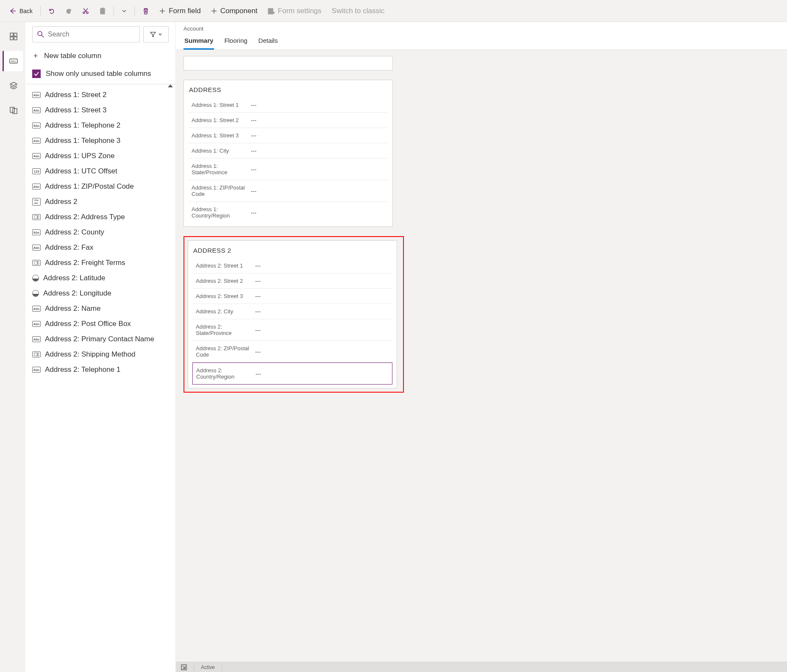 This screenshot has width=787, height=672. I want to click on form-settings-button: Form settings, so click(295, 11).